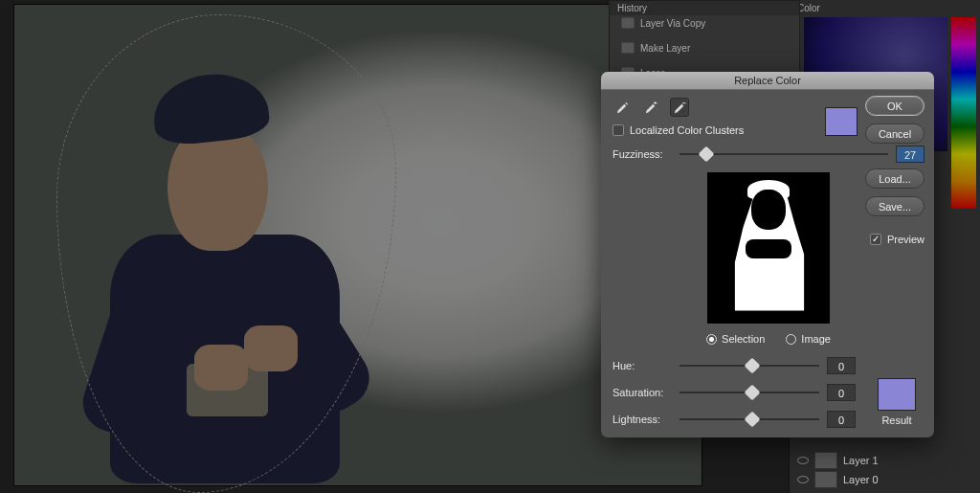  What do you see at coordinates (642, 366) in the screenshot?
I see `hue-label: Hue:` at bounding box center [642, 366].